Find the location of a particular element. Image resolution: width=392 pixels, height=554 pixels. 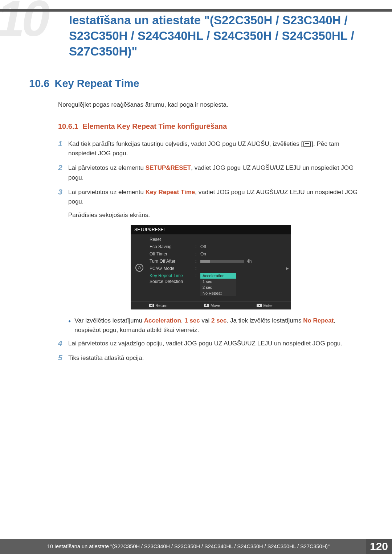

osd-footer-enter: ●Enter is located at coordinates (265, 305).